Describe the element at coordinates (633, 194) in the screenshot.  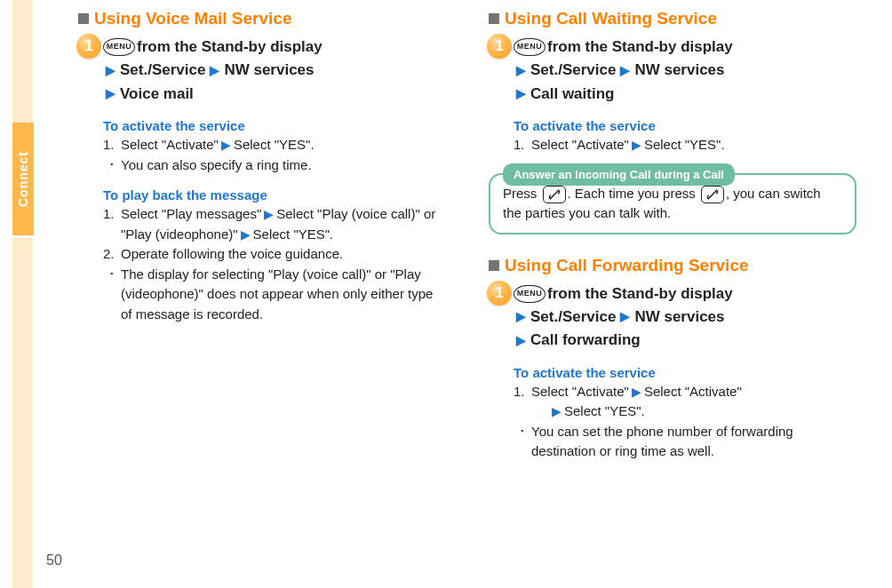
I see `tip-text: . Each time you press` at that location.